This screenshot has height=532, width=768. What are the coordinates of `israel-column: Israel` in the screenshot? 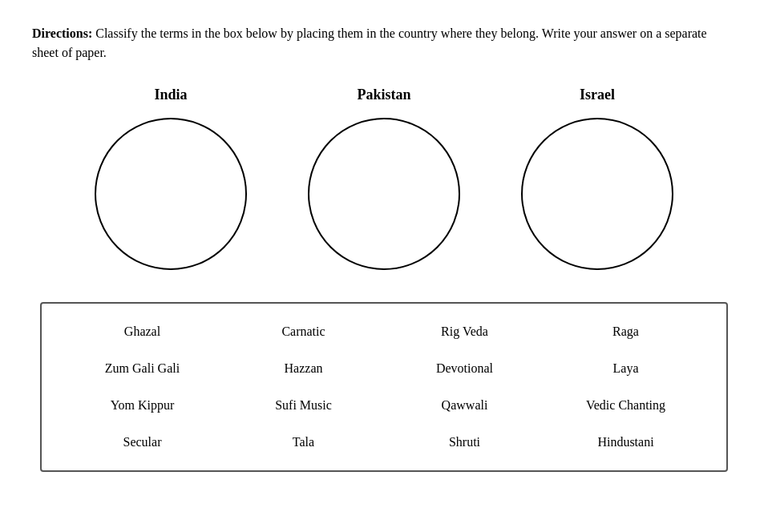 It's located at (597, 178).